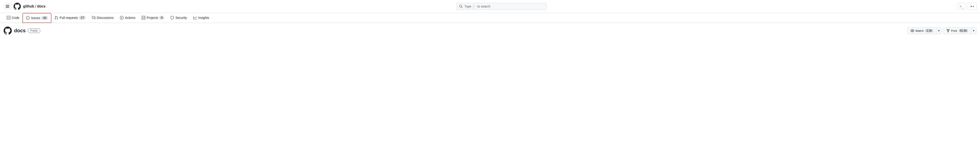 The width and height of the screenshot is (980, 150). What do you see at coordinates (461, 6) in the screenshot?
I see `search-icon` at bounding box center [461, 6].